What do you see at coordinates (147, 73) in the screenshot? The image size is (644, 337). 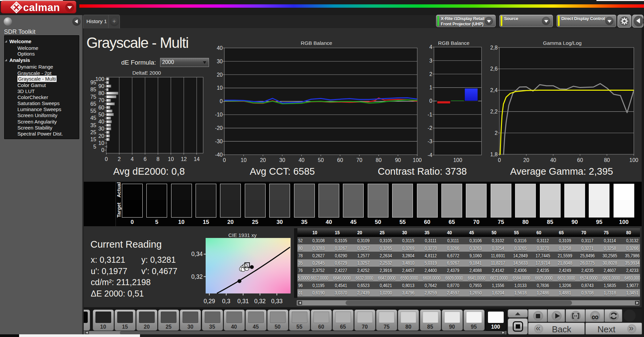 I see `svg-text: DeltaE 2000` at bounding box center [147, 73].